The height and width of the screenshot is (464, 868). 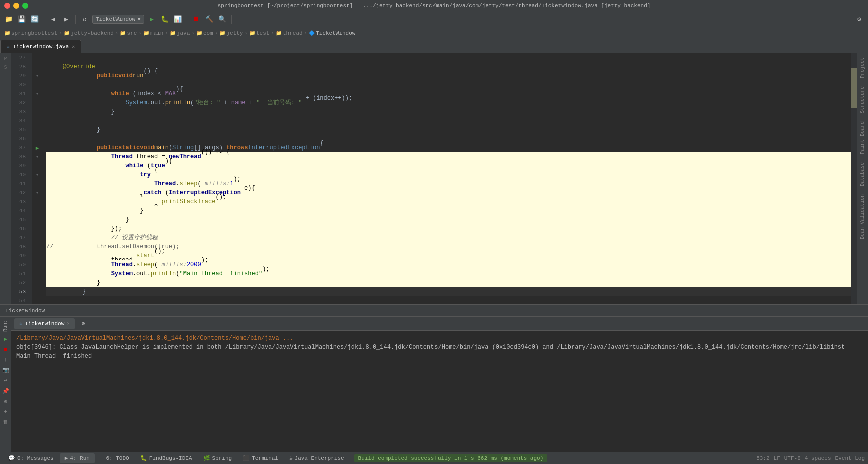 What do you see at coordinates (5, 349) in the screenshot?
I see `stop-run-btn: ⏹` at bounding box center [5, 349].